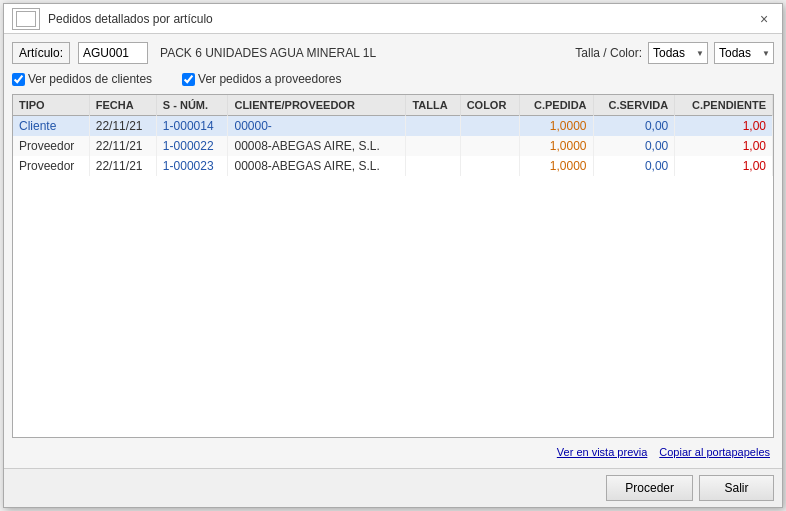  What do you see at coordinates (634, 106) in the screenshot?
I see `col-cservida: C.SERVIDA` at bounding box center [634, 106].